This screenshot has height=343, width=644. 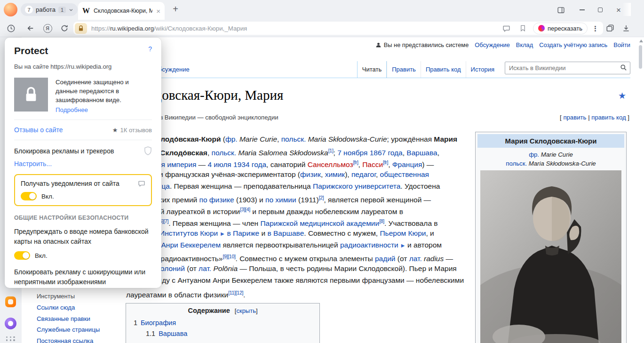 What do you see at coordinates (286, 233) in the screenshot?
I see `wiki-link: в Варшаве` at bounding box center [286, 233].